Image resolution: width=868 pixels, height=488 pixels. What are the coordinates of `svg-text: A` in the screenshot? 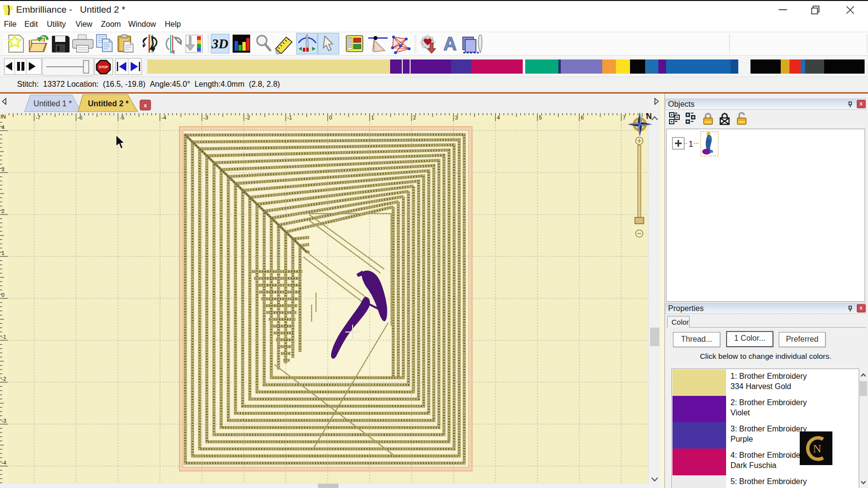 It's located at (450, 44).